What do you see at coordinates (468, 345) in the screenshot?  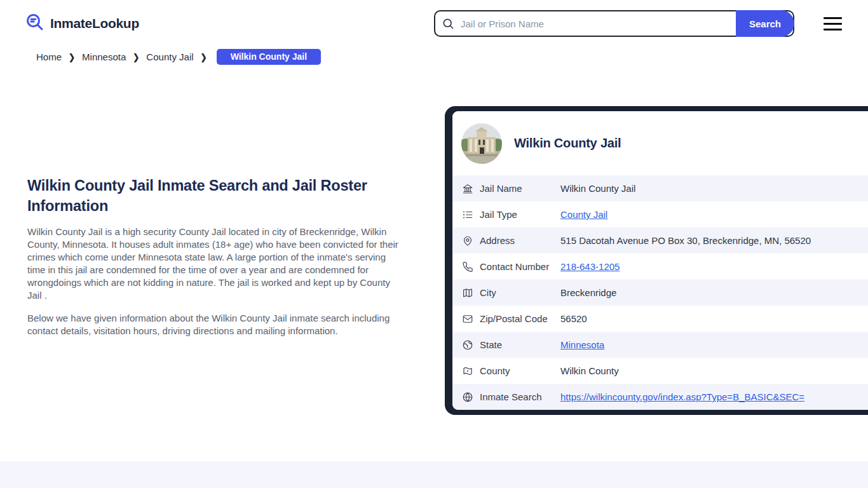 I see `globe-americas-icon` at bounding box center [468, 345].